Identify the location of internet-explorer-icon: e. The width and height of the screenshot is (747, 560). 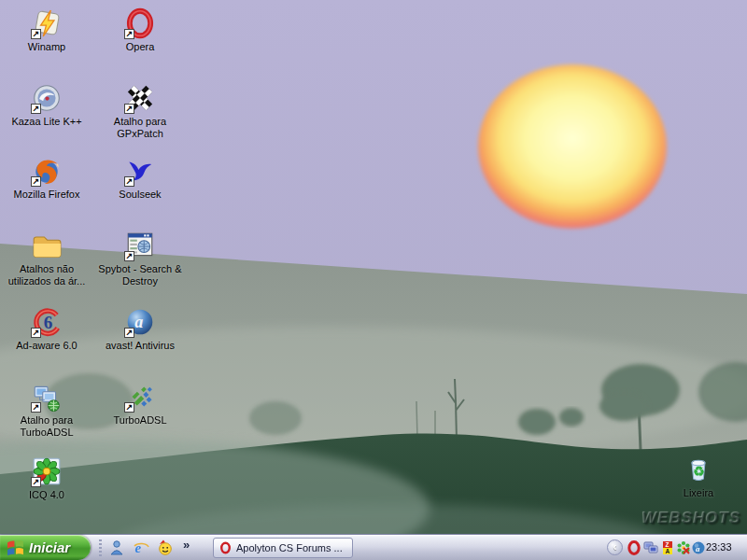
(141, 548).